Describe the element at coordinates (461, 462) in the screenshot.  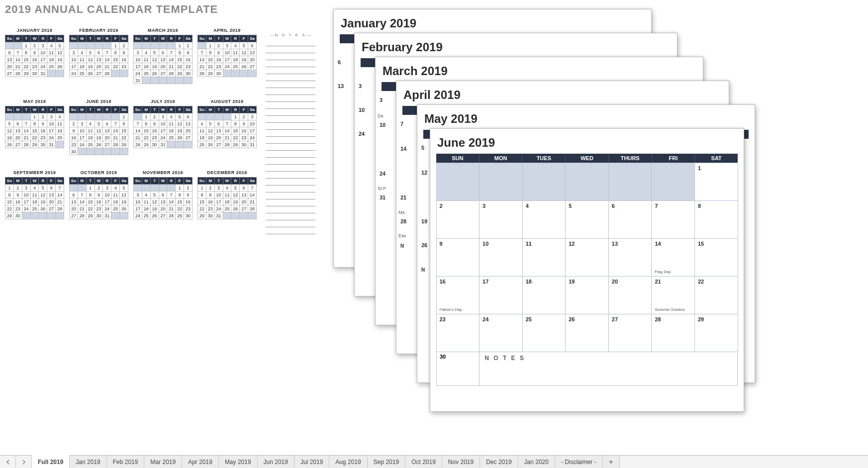
I see `sheet-tab: Nov 2019` at that location.